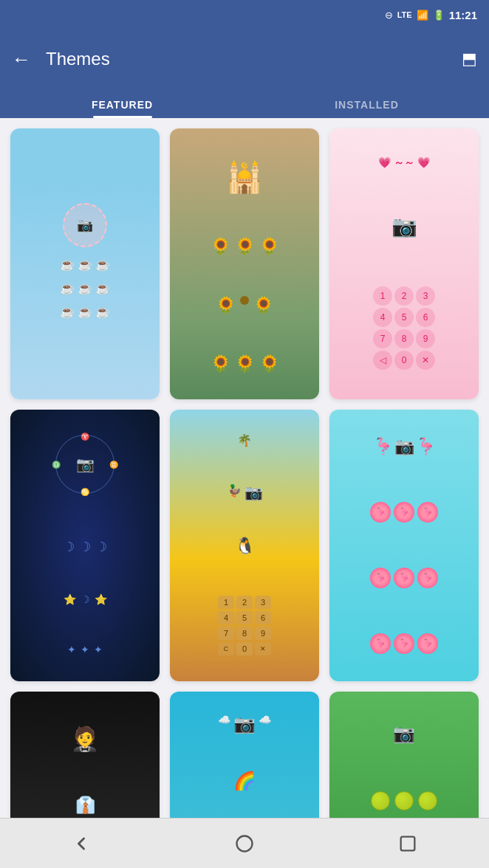 The height and width of the screenshot is (868, 489). What do you see at coordinates (408, 844) in the screenshot?
I see `nav-recent-button` at bounding box center [408, 844].